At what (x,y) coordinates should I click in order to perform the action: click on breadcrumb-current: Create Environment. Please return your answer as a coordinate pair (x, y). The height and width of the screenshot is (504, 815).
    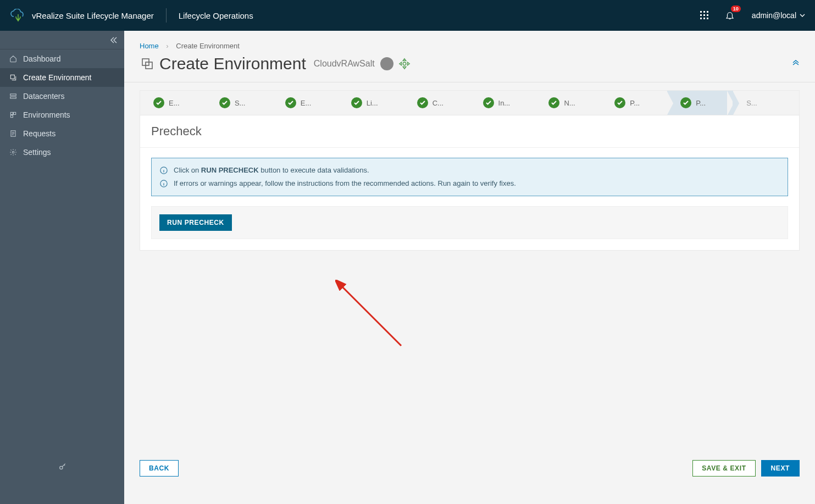
    Looking at the image, I should click on (208, 46).